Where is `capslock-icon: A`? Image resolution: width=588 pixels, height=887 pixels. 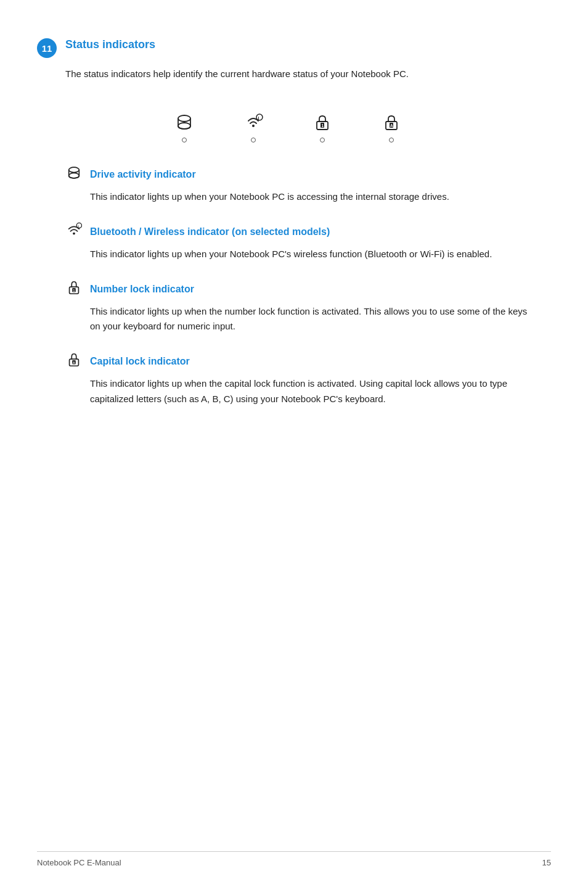
capslock-icon: A is located at coordinates (74, 361).